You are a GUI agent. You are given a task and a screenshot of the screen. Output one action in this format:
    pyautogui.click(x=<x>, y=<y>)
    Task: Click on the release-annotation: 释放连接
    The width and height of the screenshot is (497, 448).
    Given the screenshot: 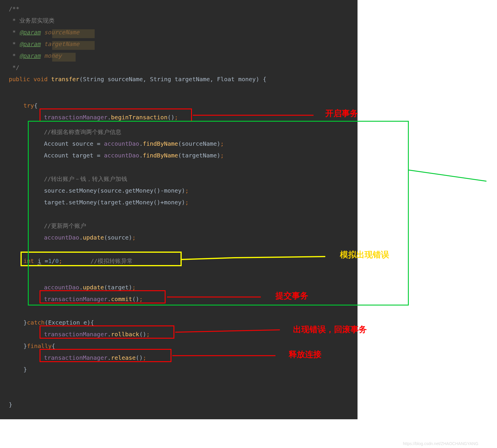 What is the action you would take?
    pyautogui.click(x=305, y=354)
    